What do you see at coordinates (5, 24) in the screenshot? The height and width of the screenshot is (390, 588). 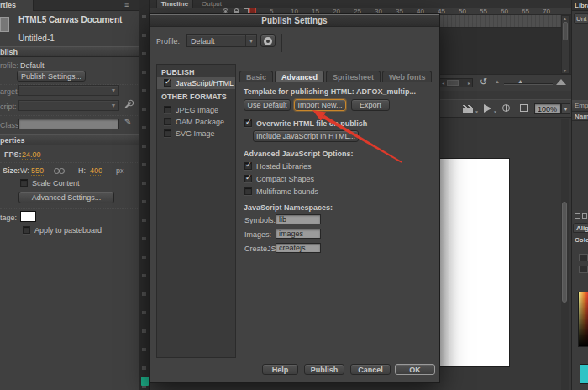 I see `document-icon` at bounding box center [5, 24].